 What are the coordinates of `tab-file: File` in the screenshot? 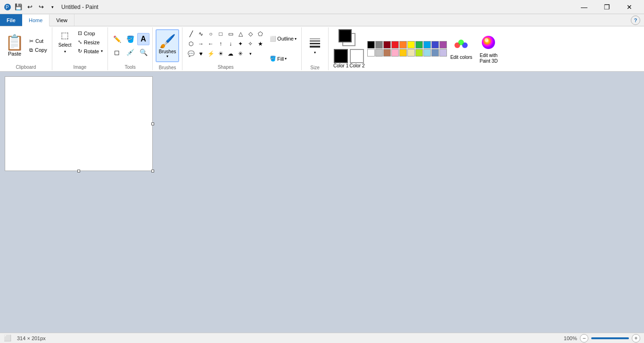 It's located at (11, 20).